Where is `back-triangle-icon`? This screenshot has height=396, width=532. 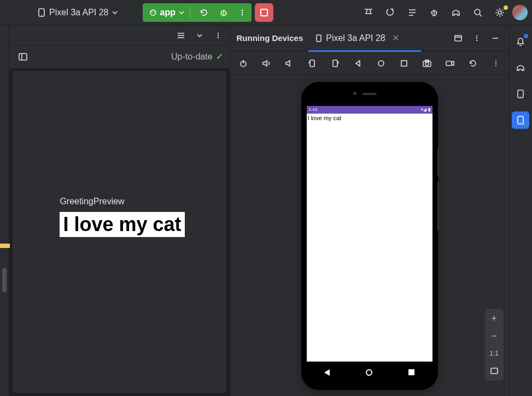
back-triangle-icon is located at coordinates (358, 63).